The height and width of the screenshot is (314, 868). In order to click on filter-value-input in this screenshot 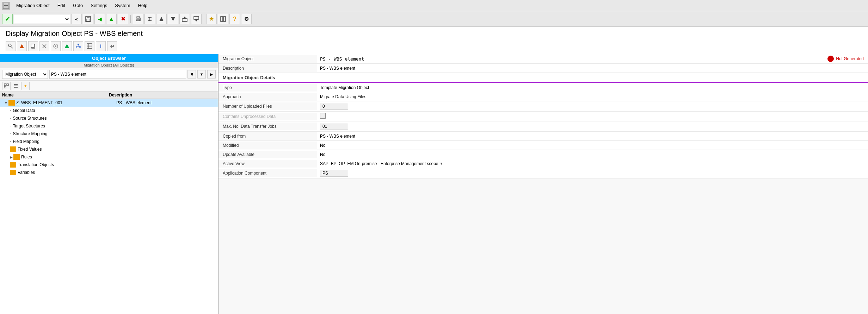, I will do `click(118, 74)`.